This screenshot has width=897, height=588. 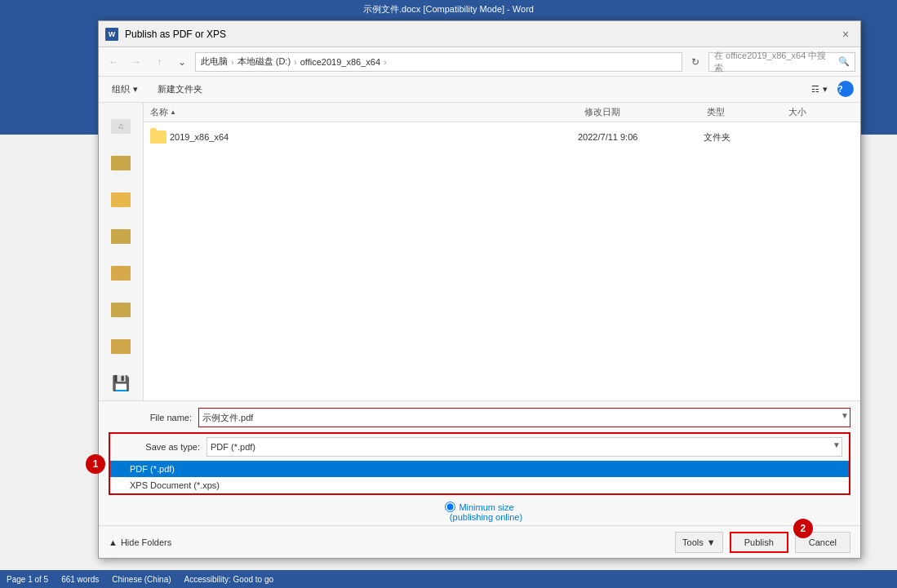 I want to click on save-type-callout: 1 Save as type: PDF (*.pdf) ▼ PDF (*.pdf…, so click(x=480, y=463).